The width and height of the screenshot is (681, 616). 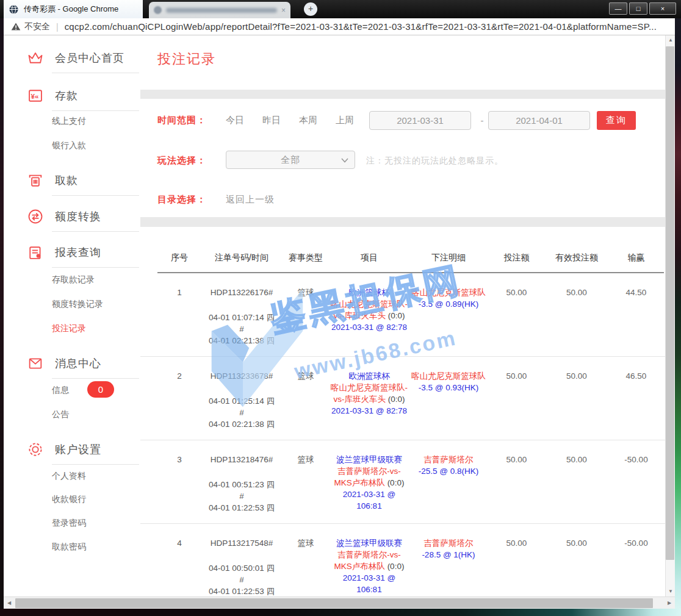 I want to click on minimize-button: —, so click(x=618, y=9).